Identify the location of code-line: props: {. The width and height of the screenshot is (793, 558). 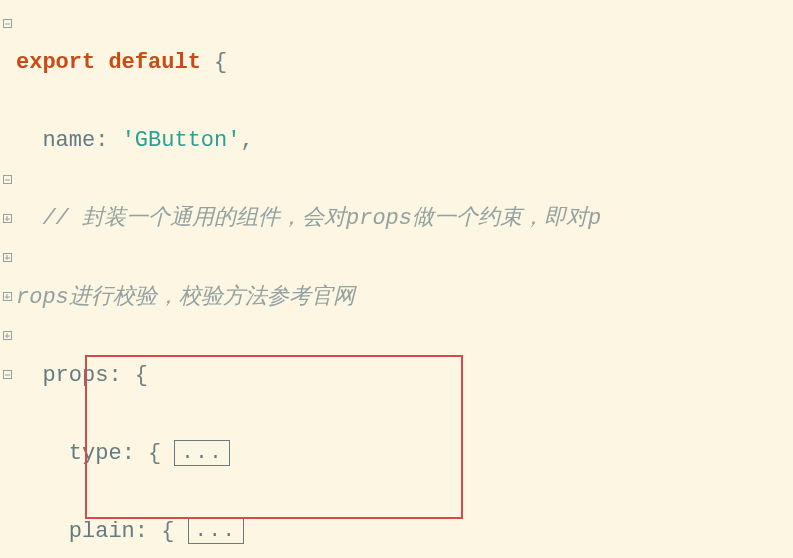
(308, 376).